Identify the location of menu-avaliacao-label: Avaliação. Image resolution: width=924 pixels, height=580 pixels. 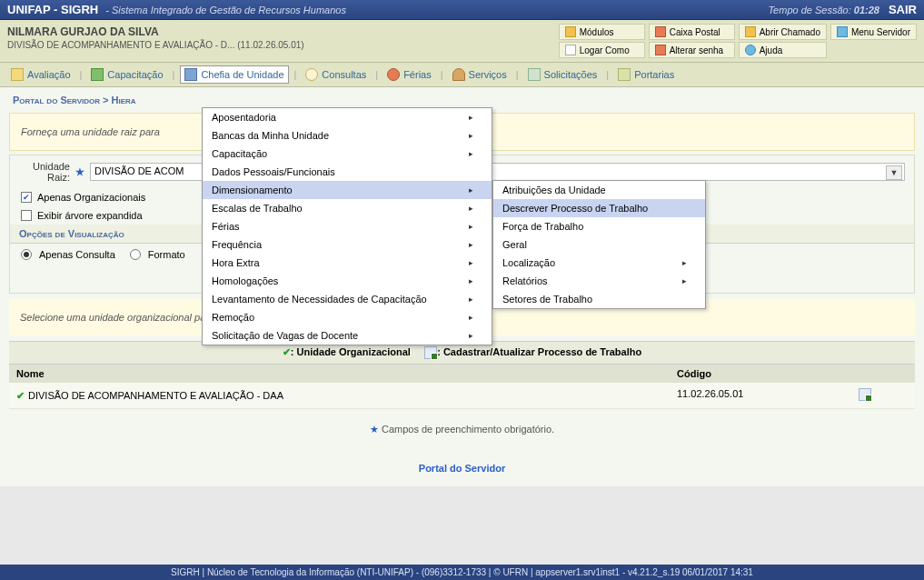
(49, 75).